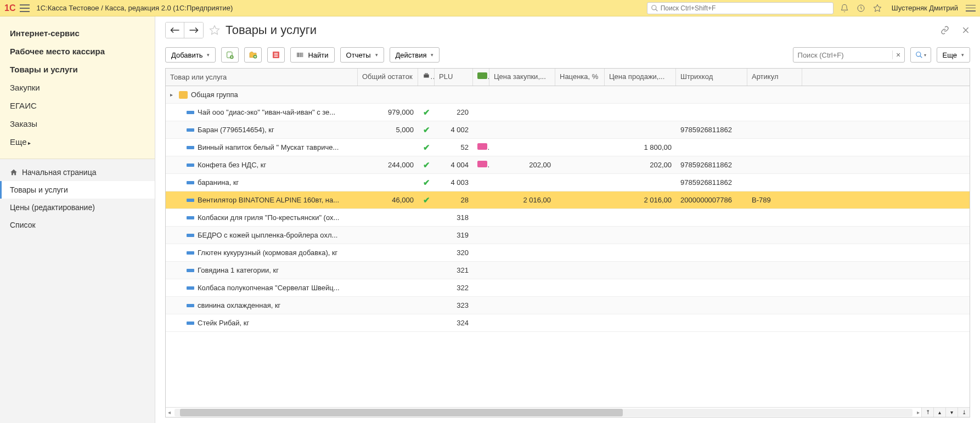 This screenshot has width=980, height=423. I want to click on check-icon: ✔, so click(427, 147).